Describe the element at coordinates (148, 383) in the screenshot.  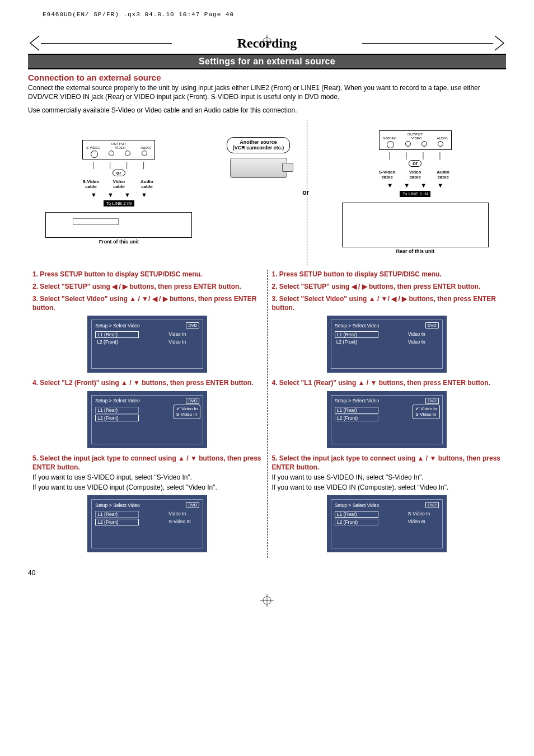
I see `left-step-4: 4. Select "L2 (Front)" using ▲ / ▼ butto…` at that location.